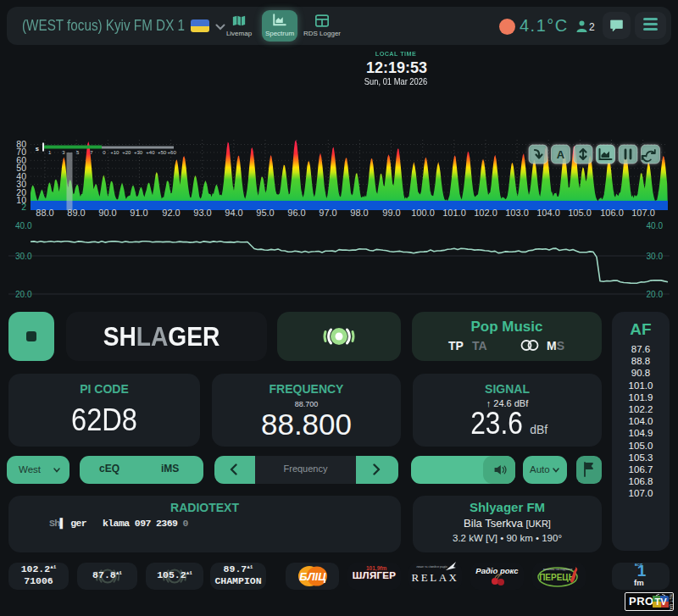  Describe the element at coordinates (359, 213) in the screenshot. I see `svg-text: 98.0` at that location.